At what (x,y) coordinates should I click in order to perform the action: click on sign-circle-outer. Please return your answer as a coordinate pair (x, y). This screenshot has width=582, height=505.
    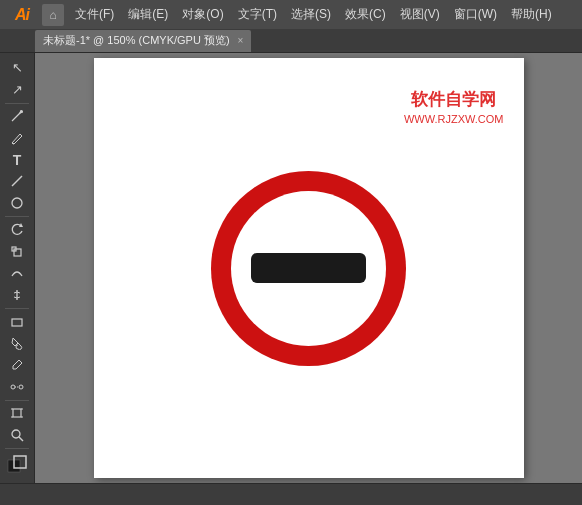
    Looking at the image, I should click on (308, 268).